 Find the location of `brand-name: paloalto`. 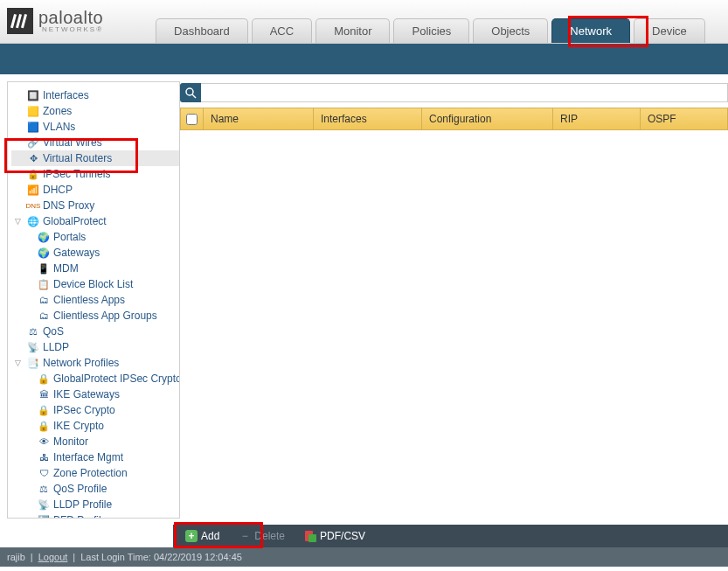

brand-name: paloalto is located at coordinates (71, 17).